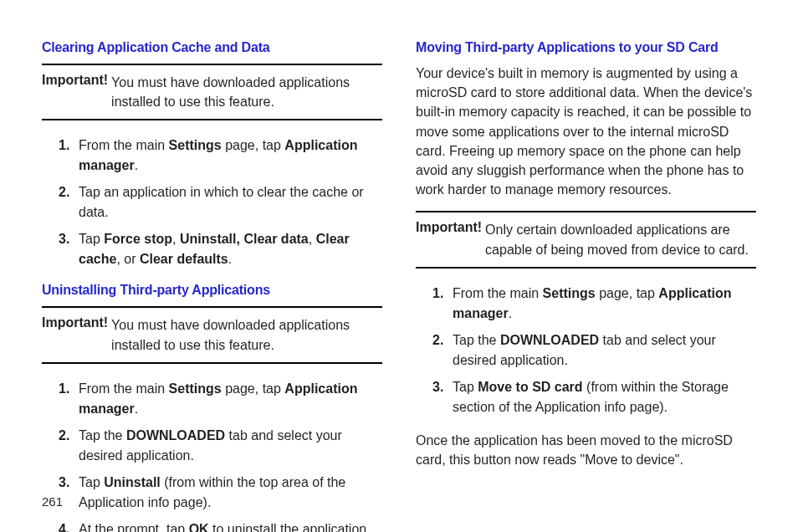 The height and width of the screenshot is (532, 798). What do you see at coordinates (221, 525) in the screenshot?
I see `step-item: 4. At the prompt, tap OK to uninstall th…` at bounding box center [221, 525].